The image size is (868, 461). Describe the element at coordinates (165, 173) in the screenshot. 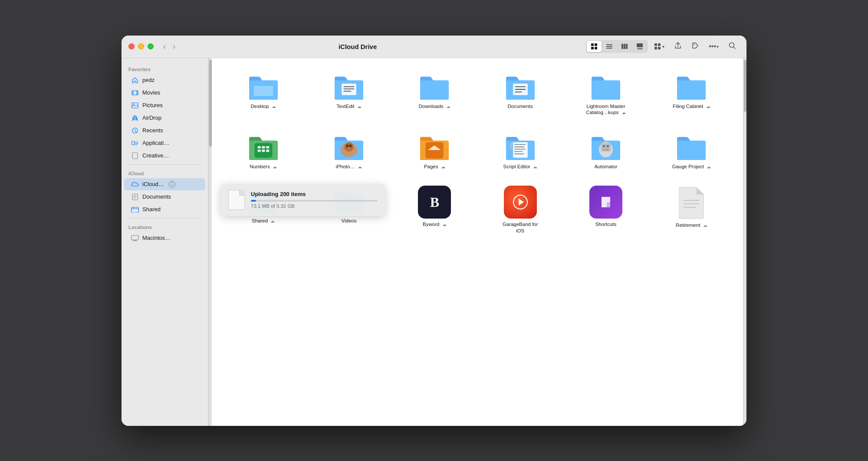

I see `icloud-header: iCloud` at that location.